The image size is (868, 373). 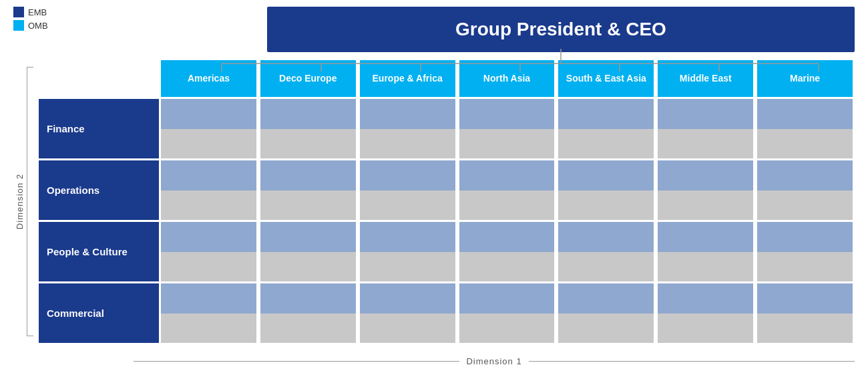 What do you see at coordinates (31, 12) in the screenshot?
I see `legend-emb-item: EMB` at bounding box center [31, 12].